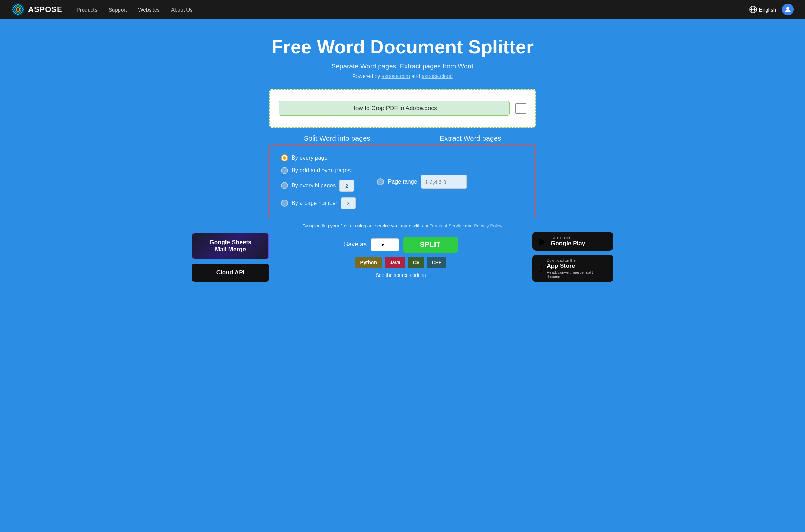 The height and width of the screenshot is (532, 805). What do you see at coordinates (402, 182) in the screenshot?
I see `options-box: By every page By odd and even pages By e…` at bounding box center [402, 182].